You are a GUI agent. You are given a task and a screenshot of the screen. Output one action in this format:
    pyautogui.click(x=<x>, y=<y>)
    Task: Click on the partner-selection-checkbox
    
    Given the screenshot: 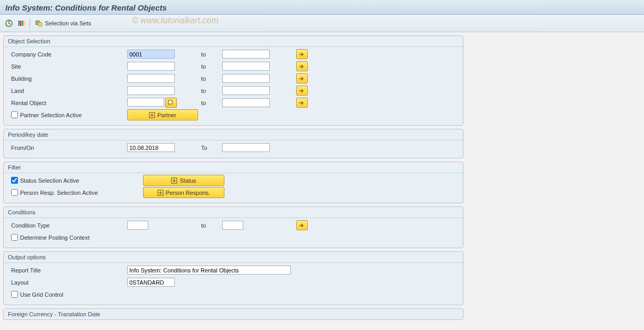 What is the action you would take?
    pyautogui.click(x=15, y=115)
    